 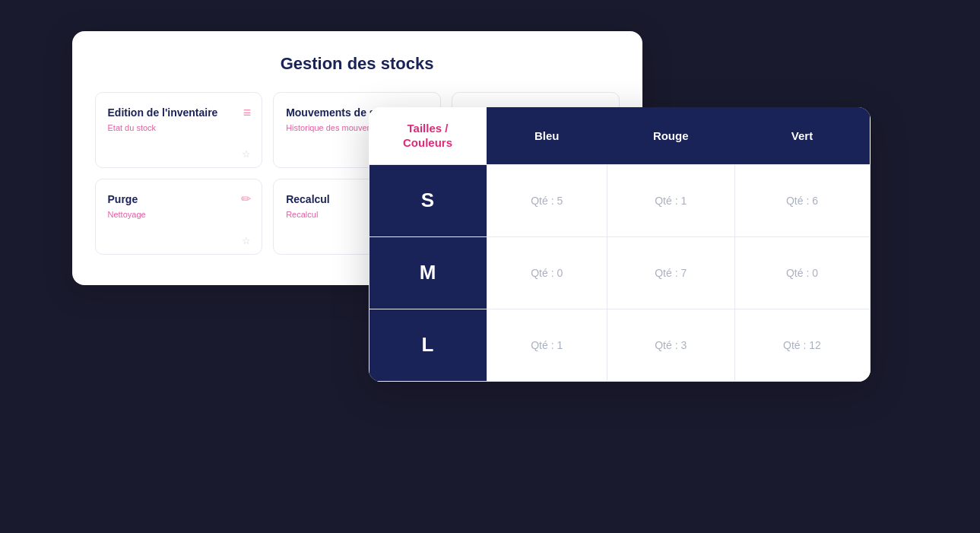 I want to click on menu-item-subtitle: Etat du stock, so click(x=179, y=128).